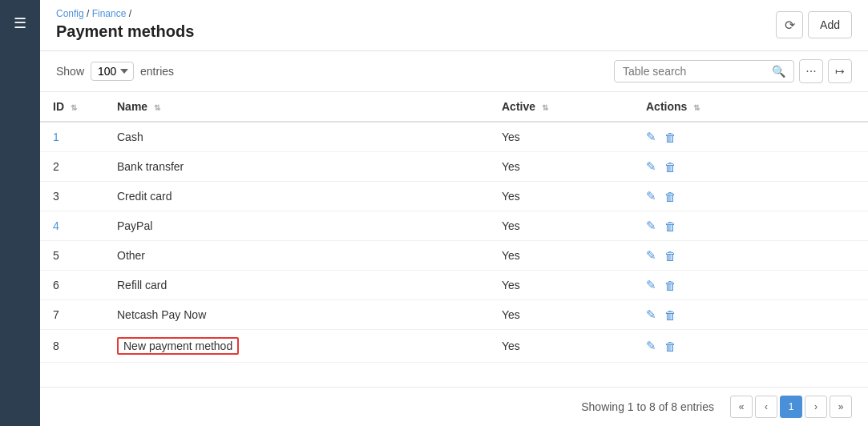 Image resolution: width=868 pixels, height=426 pixels. What do you see at coordinates (454, 197) in the screenshot?
I see `table-row: 3Credit cardYes ✎ 🗑` at bounding box center [454, 197].